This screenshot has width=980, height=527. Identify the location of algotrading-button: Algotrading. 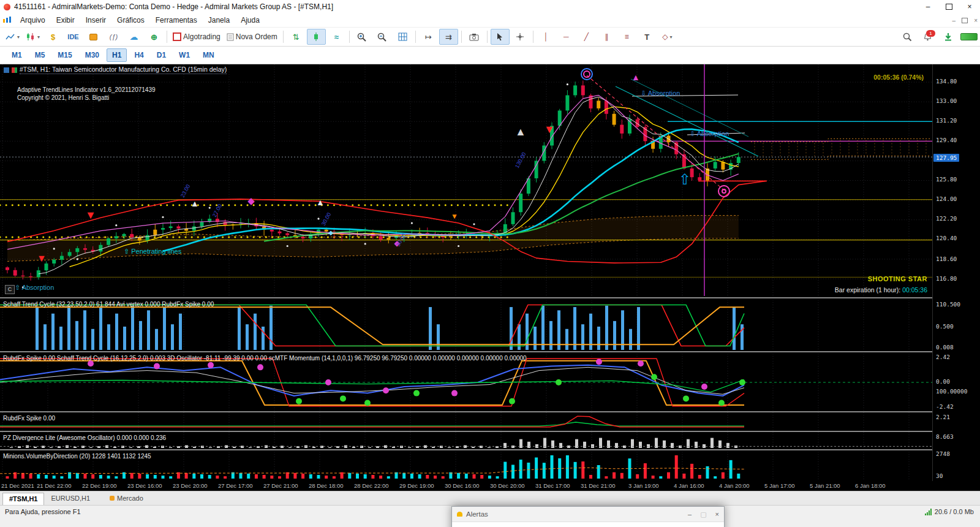
(197, 37).